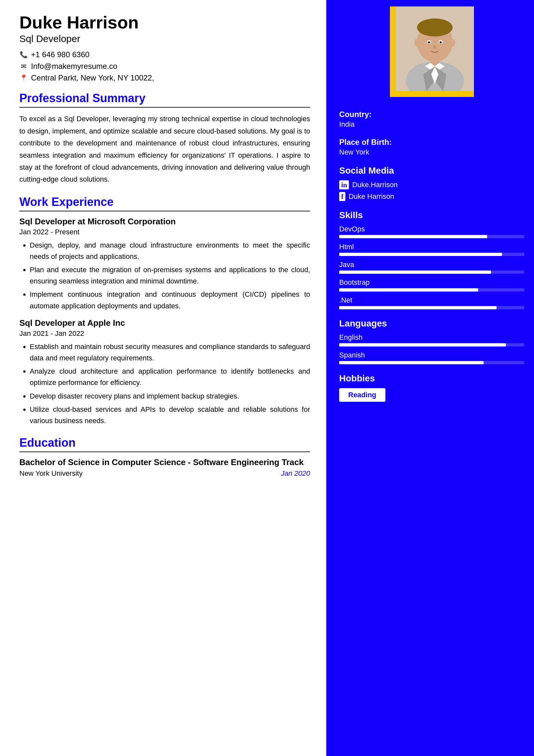  What do you see at coordinates (432, 379) in the screenshot?
I see `hobbies-heading: Hobbies` at bounding box center [432, 379].